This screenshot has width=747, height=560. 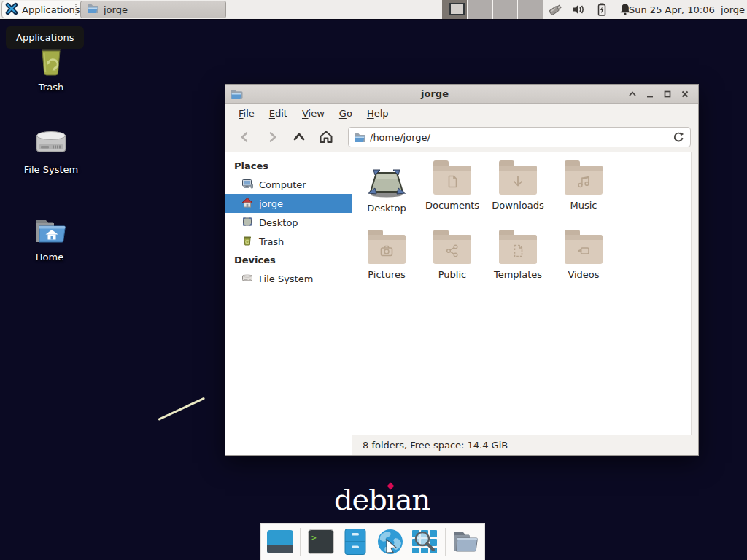 I want to click on sidebar-item-label: jorge, so click(x=271, y=204).